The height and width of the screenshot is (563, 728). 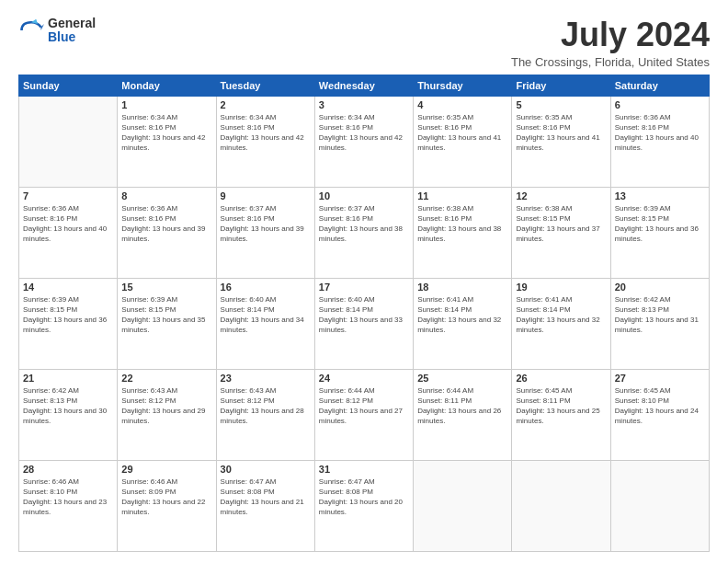 What do you see at coordinates (462, 287) in the screenshot?
I see `day-number: 18` at bounding box center [462, 287].